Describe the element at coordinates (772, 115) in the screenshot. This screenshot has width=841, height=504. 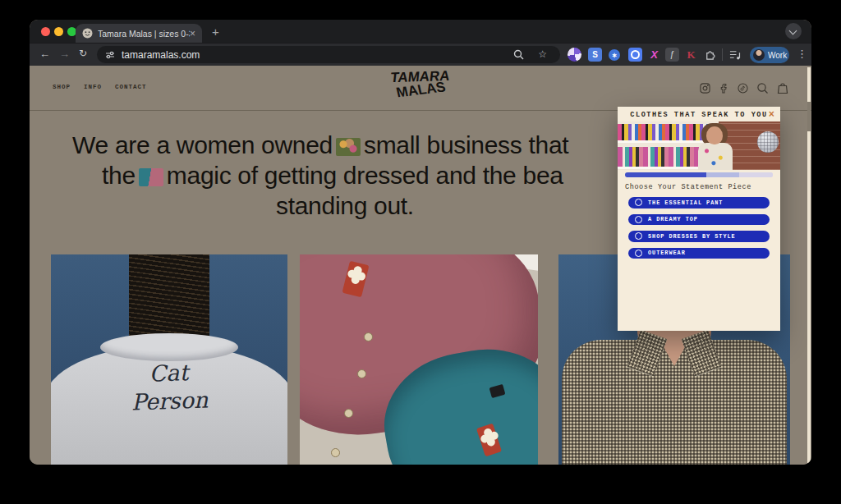
I see `popup-close-icon: ×` at that location.